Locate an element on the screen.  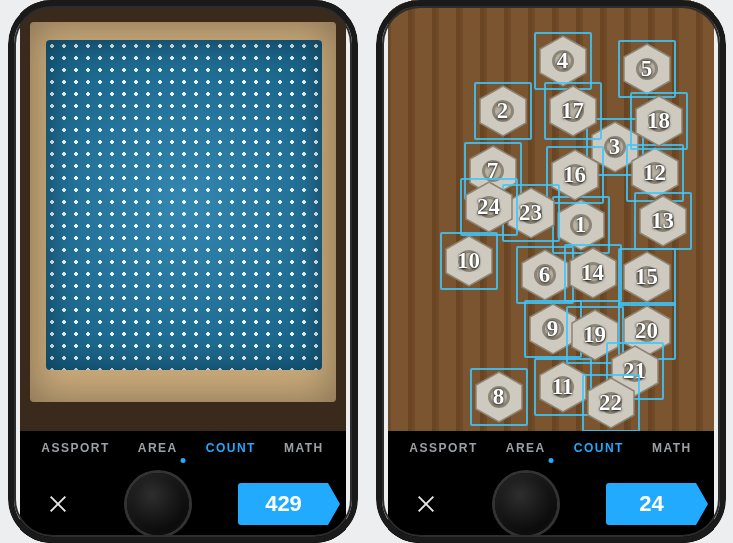
detection-nut: 15 is located at coordinates (647, 277).